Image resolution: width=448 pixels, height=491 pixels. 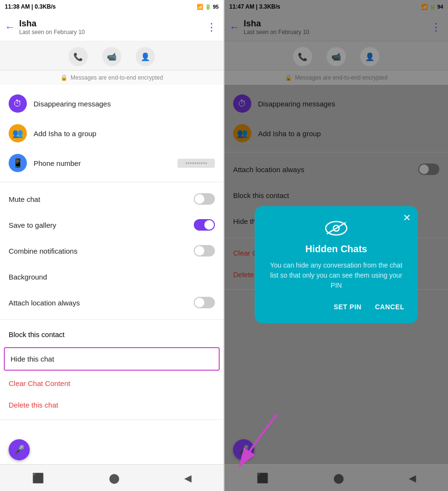 I want to click on mute-label: Mute chat, so click(x=101, y=199).